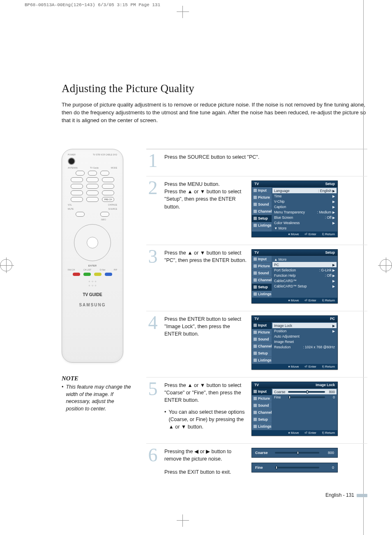 The height and width of the screenshot is (535, 392). I want to click on print-job-header: BP68-00513A-00Eng(126~143) 6/3/05 3:15 P…, so click(92, 5).